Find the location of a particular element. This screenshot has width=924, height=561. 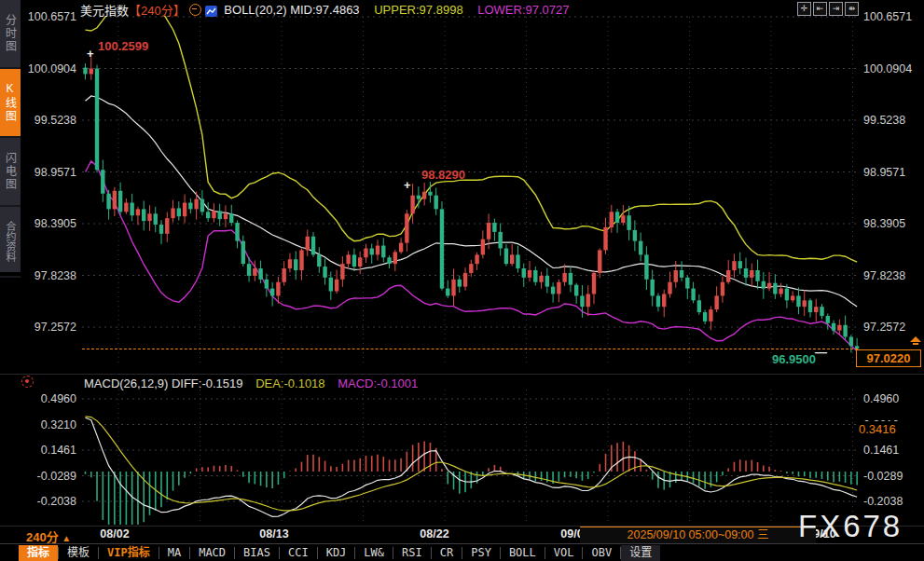

pan-move-icon: ✛ is located at coordinates (804, 9).